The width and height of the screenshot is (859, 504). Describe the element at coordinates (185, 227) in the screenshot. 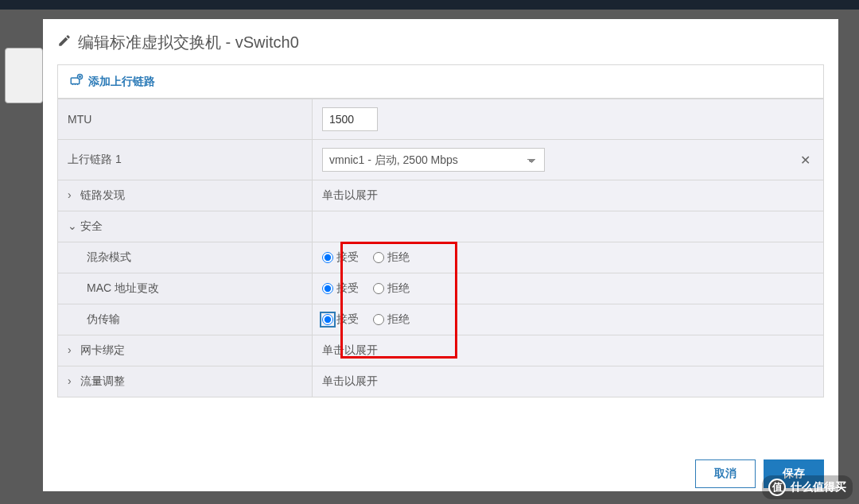

I see `label-security: ⌄安全` at that location.